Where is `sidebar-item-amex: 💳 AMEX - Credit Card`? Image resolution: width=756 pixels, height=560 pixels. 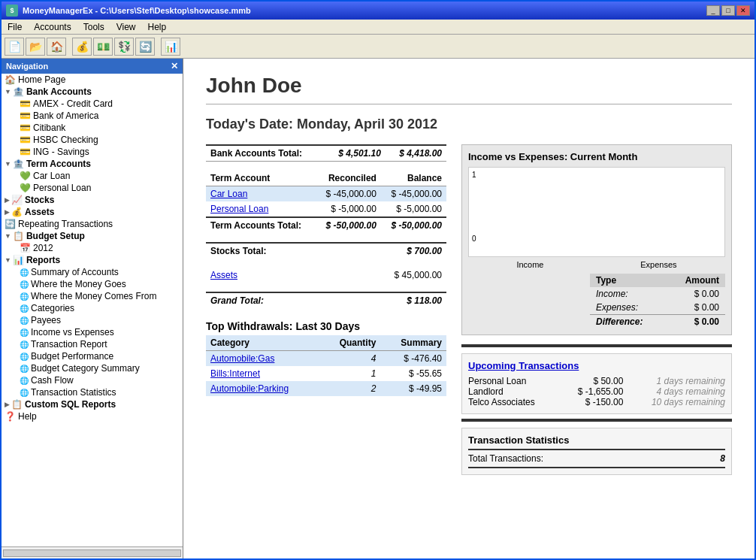 sidebar-item-amex: 💳 AMEX - Credit Card is located at coordinates (92, 104).